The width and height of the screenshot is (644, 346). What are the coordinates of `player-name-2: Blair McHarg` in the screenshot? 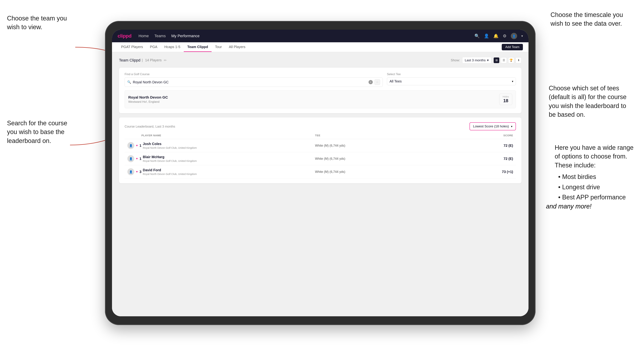 It's located at (229, 157).